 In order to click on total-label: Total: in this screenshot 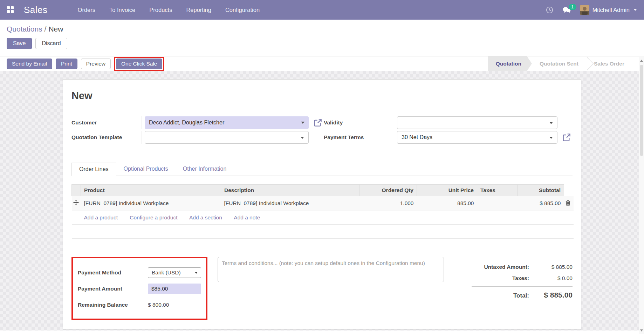, I will do `click(503, 296)`.